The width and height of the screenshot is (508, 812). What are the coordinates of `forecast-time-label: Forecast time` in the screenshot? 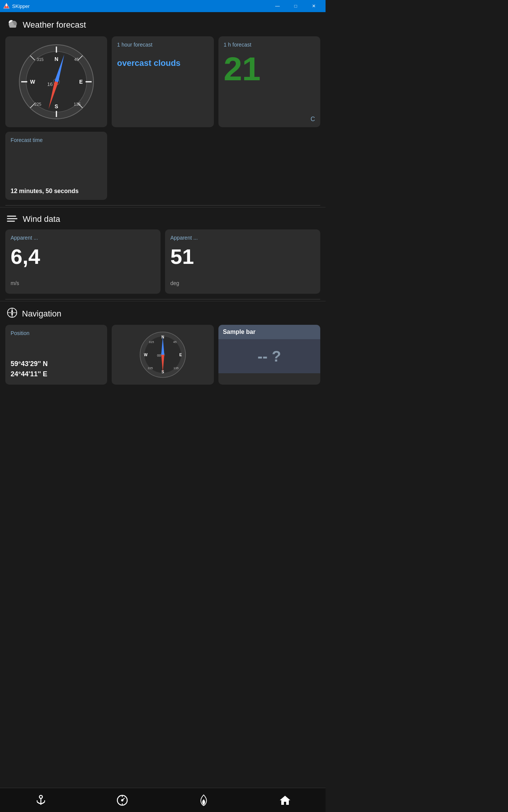 It's located at (56, 140).